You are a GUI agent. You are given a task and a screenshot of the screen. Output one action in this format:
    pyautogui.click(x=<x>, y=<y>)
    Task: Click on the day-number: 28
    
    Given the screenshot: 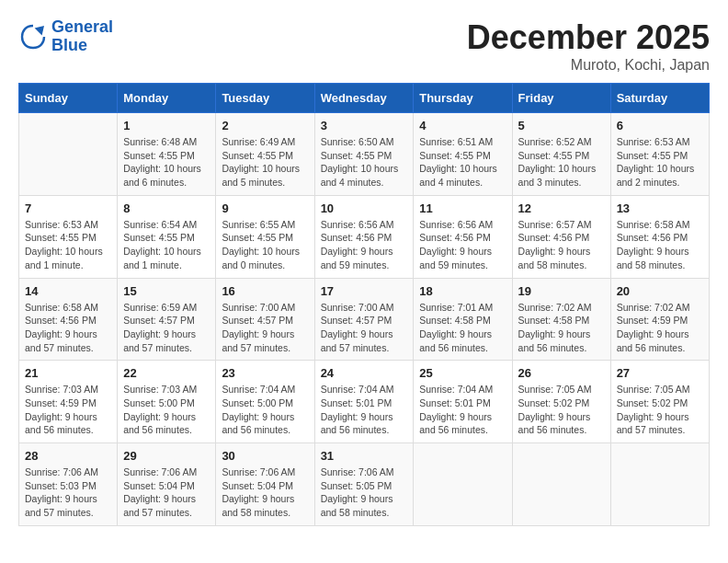 What is the action you would take?
    pyautogui.click(x=68, y=456)
    